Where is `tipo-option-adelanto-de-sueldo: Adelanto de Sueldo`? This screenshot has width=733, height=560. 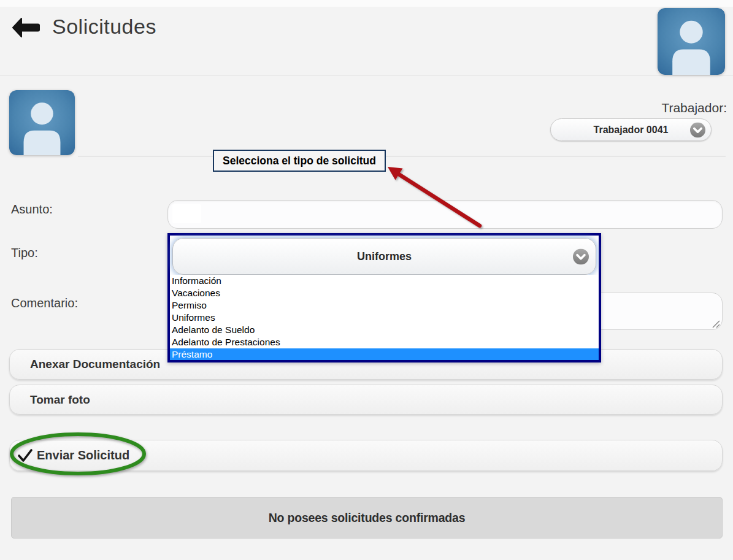 tipo-option-adelanto-de-sueldo: Adelanto de Sueldo is located at coordinates (384, 330).